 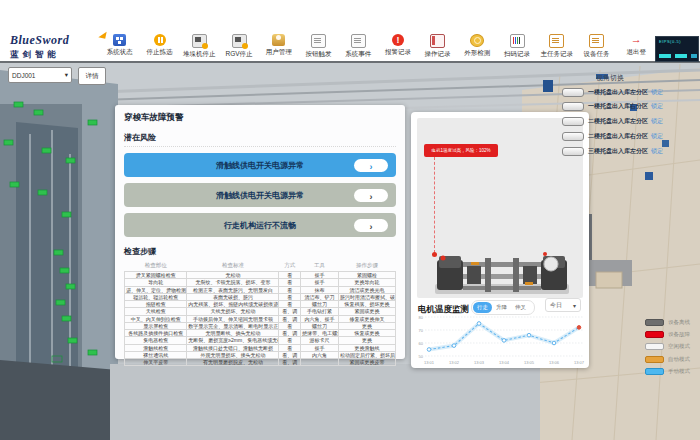 I want to click on motor-warning-tooltip: 电机1温度过高，风险：102%, so click(x=461, y=150).